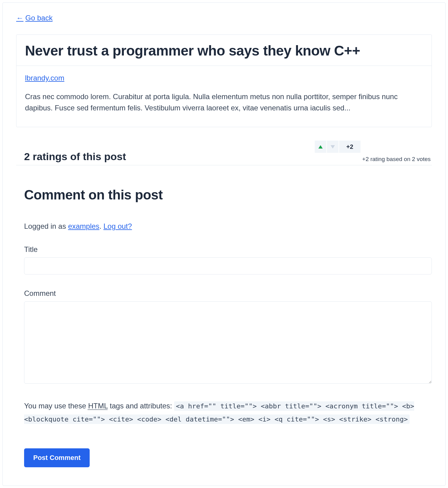 This screenshot has width=448, height=488. Describe the element at coordinates (224, 96) in the screenshot. I see `post-card-body: lbrandy.com Cras nec commodo lorem. Cura…` at that location.